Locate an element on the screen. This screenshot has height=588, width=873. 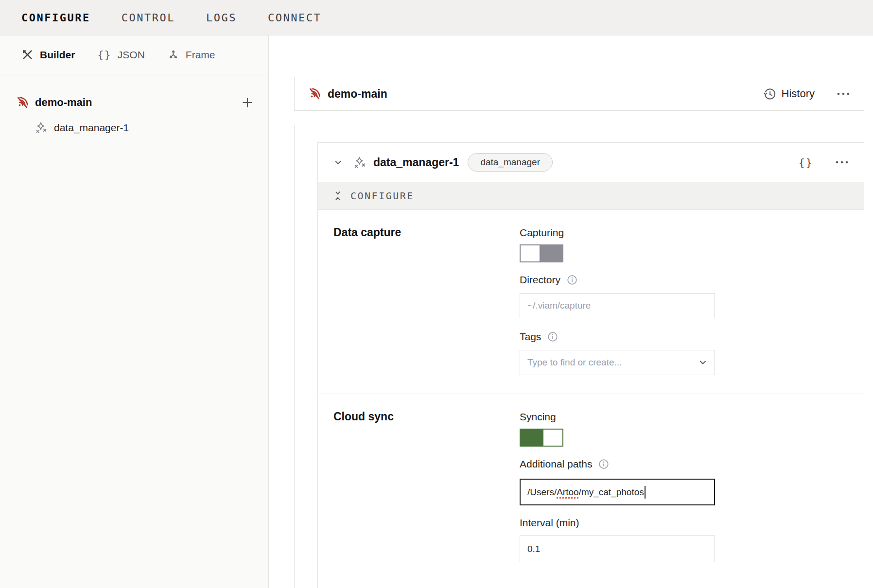
history-button-label: History is located at coordinates (798, 94).